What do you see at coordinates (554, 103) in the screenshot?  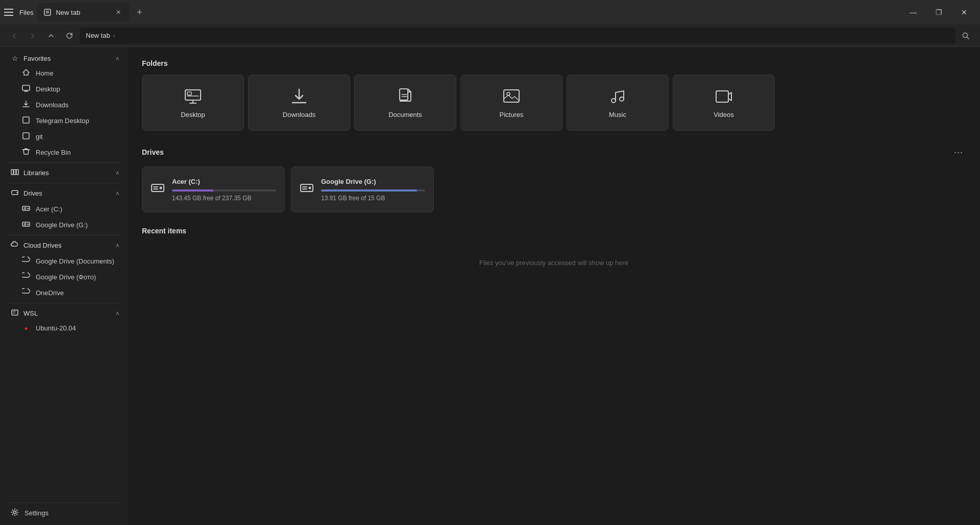 I see `folders-grid: Desktop Downloads` at bounding box center [554, 103].